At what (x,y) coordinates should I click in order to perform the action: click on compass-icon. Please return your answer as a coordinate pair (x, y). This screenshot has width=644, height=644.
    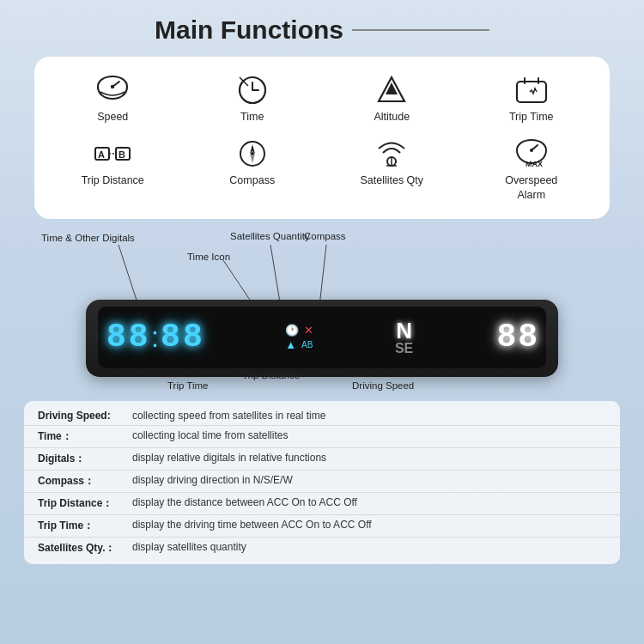
    Looking at the image, I should click on (252, 154).